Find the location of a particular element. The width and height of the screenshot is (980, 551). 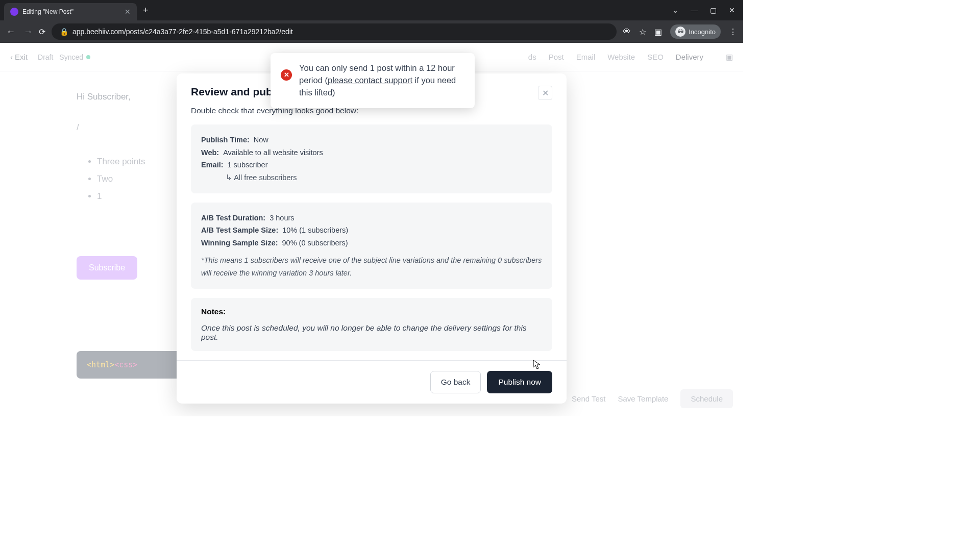

win-sample-value: 90% (0 subscribers) is located at coordinates (315, 243).